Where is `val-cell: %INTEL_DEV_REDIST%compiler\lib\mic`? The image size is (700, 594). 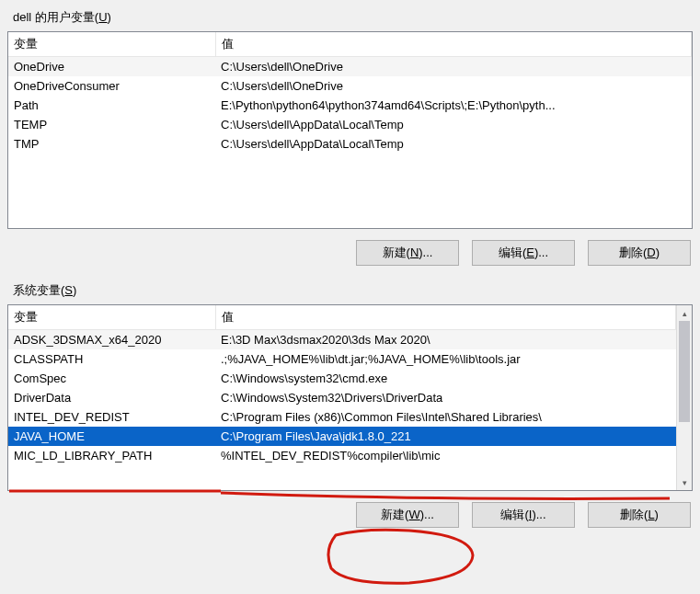 val-cell: %INTEL_DEV_REDIST%compiler\lib\mic is located at coordinates (445, 456).